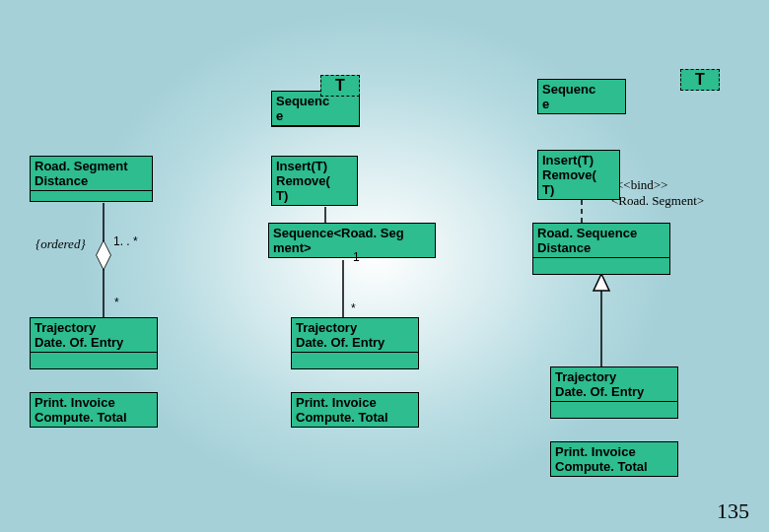 The image size is (769, 532). What do you see at coordinates (352, 240) in the screenshot?
I see `class-sequence-bound: Sequence<Road. Seg ment>` at bounding box center [352, 240].